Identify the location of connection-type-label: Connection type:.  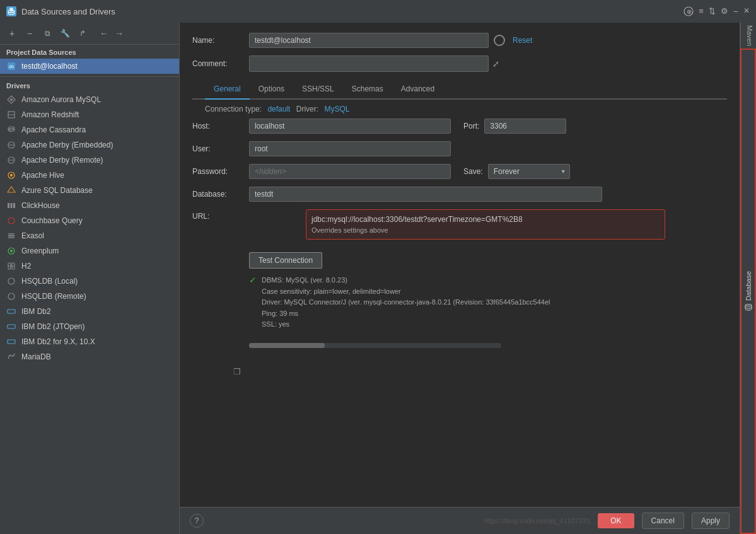
(233, 109).